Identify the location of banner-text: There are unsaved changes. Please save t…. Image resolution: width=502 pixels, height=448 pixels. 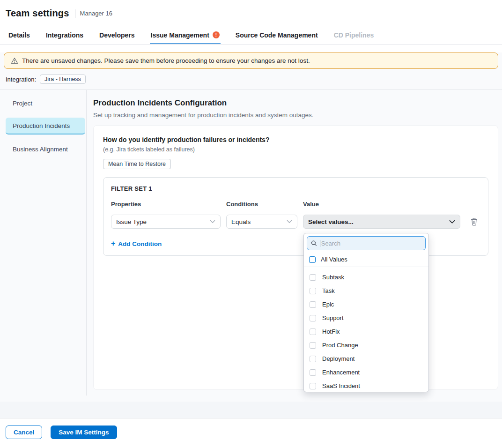
(166, 61).